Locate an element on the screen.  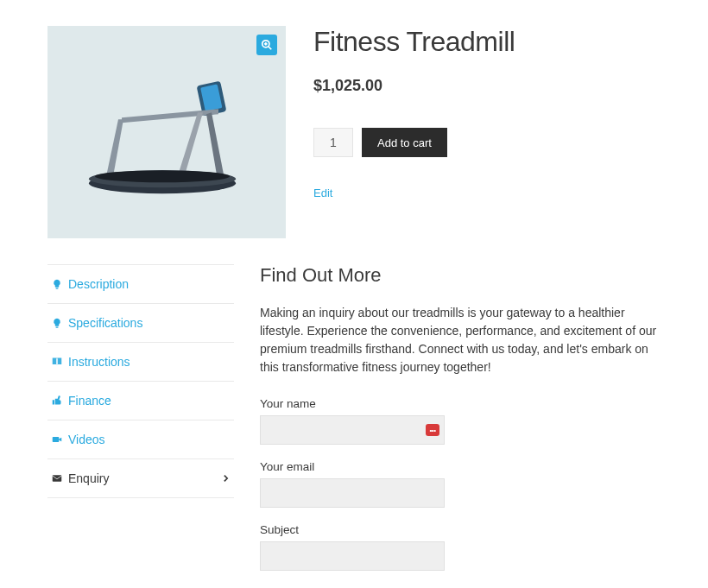
envelope-icon is located at coordinates (57, 478).